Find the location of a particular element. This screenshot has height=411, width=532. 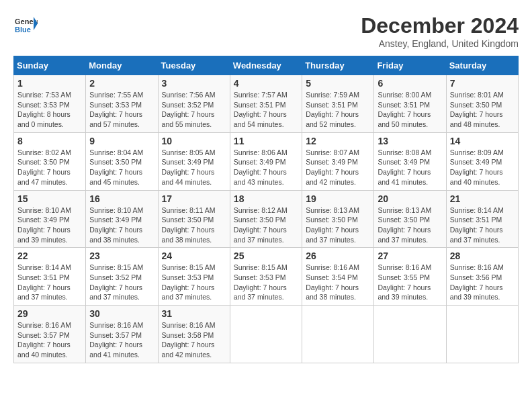

day-info: Sunrise: 8:16 AMSunset: 3:54 PMDaylight:… is located at coordinates (338, 282).